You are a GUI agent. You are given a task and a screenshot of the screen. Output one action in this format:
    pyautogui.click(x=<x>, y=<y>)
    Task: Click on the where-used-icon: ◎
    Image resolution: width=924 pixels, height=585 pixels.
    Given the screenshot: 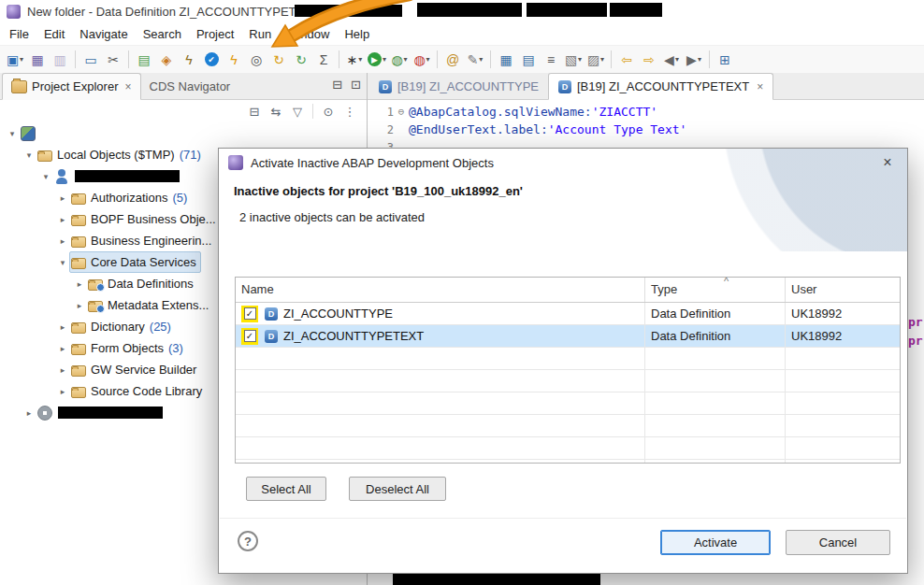 What is the action you would take?
    pyautogui.click(x=256, y=60)
    